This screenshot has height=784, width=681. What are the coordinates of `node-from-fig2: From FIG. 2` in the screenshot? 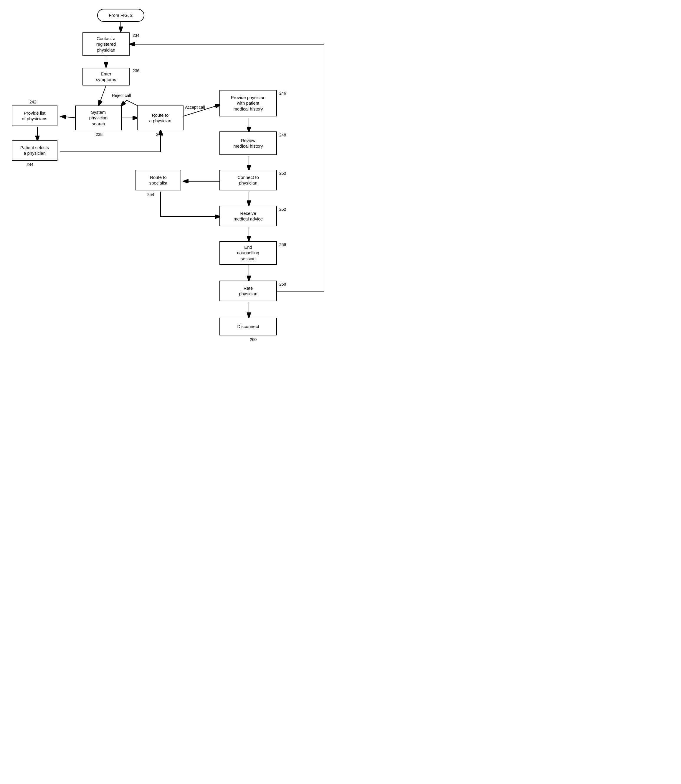 It's located at (121, 15).